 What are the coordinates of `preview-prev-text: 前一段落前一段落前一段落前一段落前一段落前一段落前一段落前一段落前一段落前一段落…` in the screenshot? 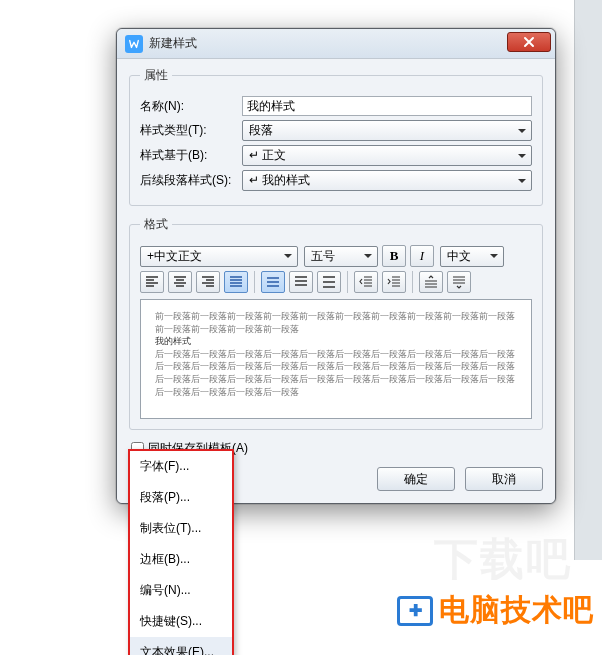 It's located at (336, 322).